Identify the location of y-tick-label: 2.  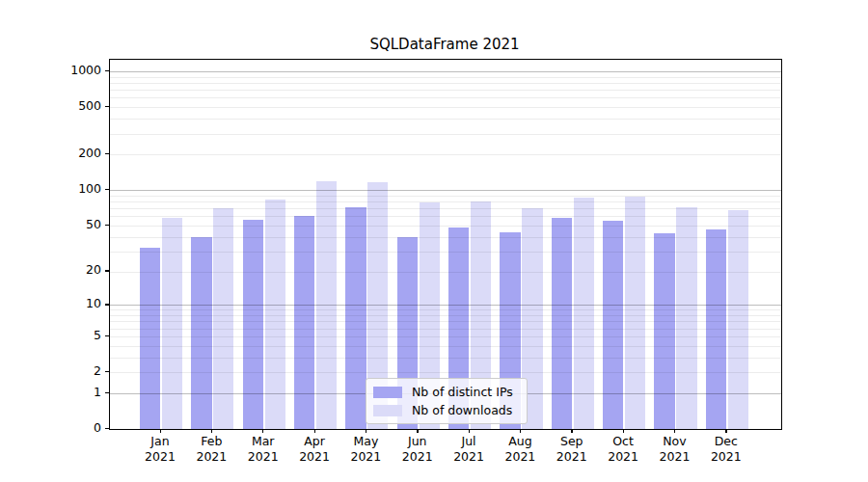
(72, 371).